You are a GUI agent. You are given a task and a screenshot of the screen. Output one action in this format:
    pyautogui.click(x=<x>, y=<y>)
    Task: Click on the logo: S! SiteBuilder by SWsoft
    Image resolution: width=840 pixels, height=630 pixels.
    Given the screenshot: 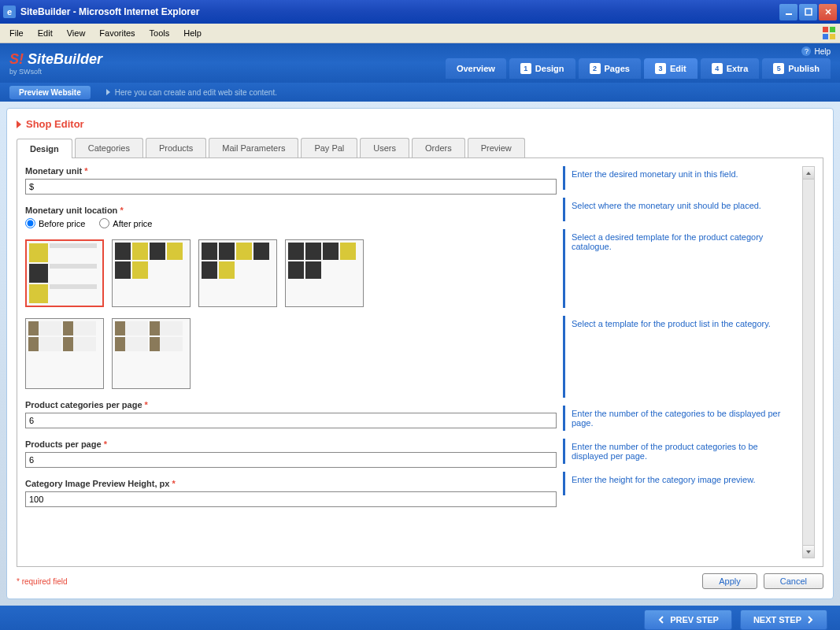 What is the action you would take?
    pyautogui.click(x=56, y=63)
    